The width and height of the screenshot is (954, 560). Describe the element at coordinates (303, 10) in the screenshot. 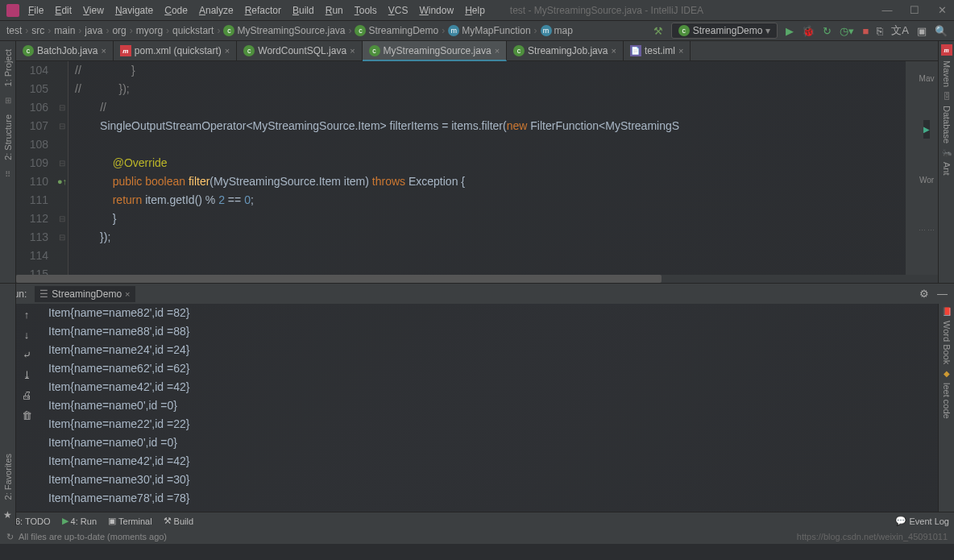

I see `menu-build: Build` at that location.